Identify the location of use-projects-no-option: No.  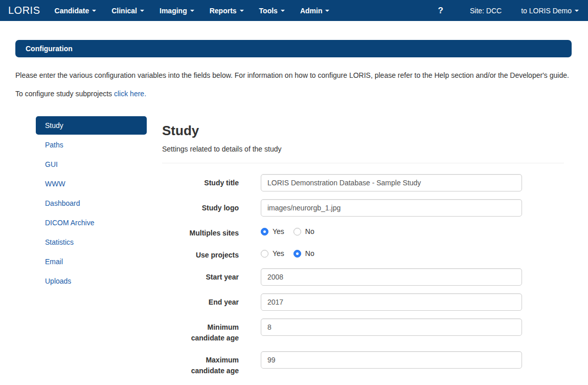
(304, 253).